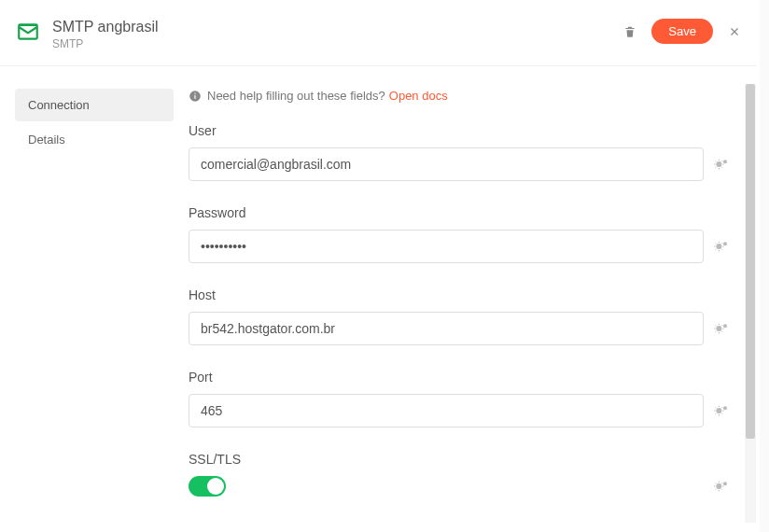 This screenshot has height=532, width=769. Describe the element at coordinates (418, 95) in the screenshot. I see `open-docs-link: Open docs` at that location.